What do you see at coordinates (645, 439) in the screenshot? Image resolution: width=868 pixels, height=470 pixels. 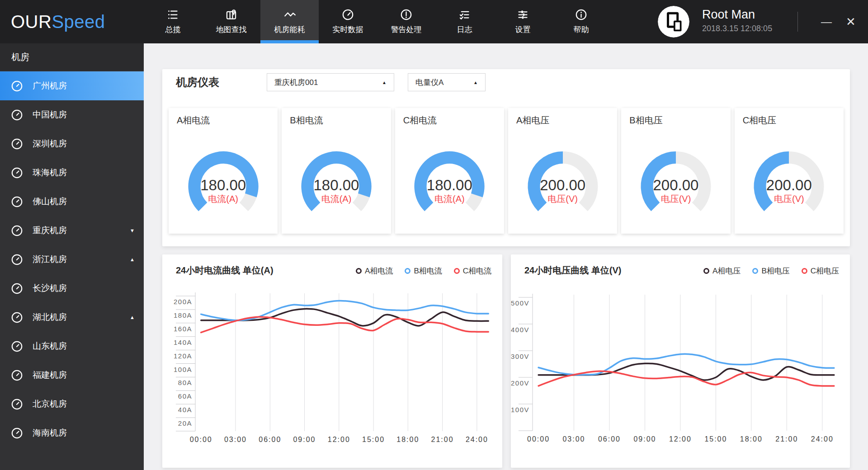 I see `svg-text: 09:00` at bounding box center [645, 439].